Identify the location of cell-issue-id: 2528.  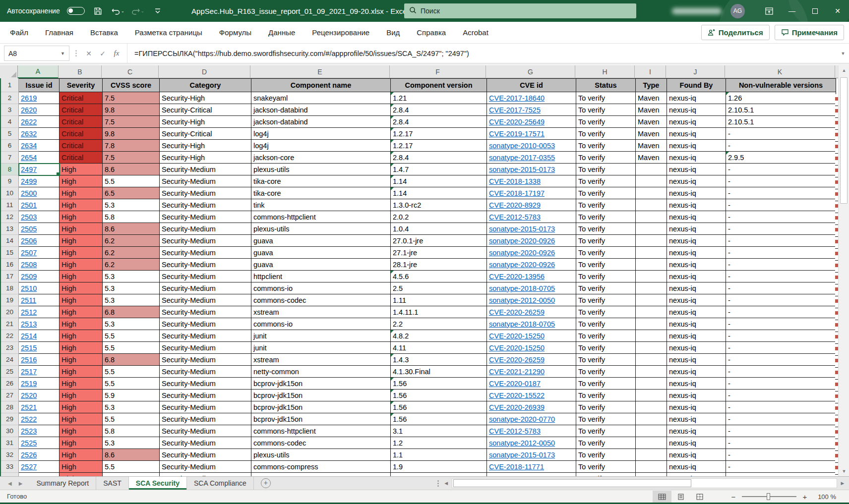
(39, 475).